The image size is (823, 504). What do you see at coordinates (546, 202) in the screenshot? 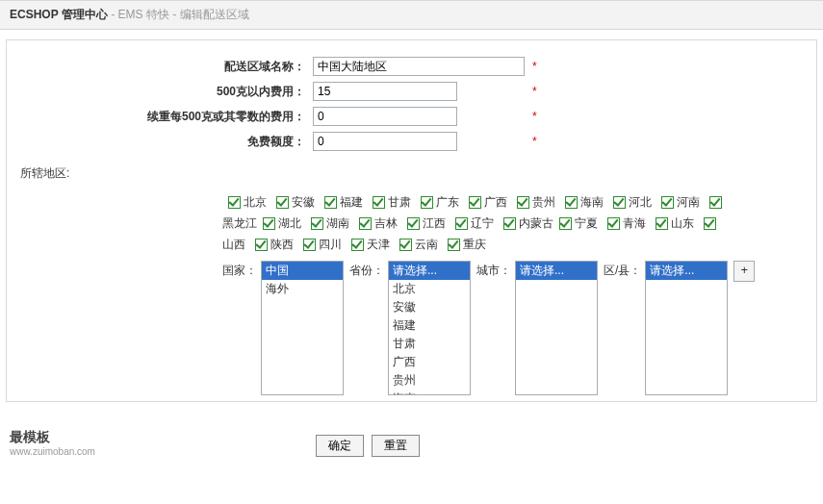
I see `region-label: 贵州` at bounding box center [546, 202].